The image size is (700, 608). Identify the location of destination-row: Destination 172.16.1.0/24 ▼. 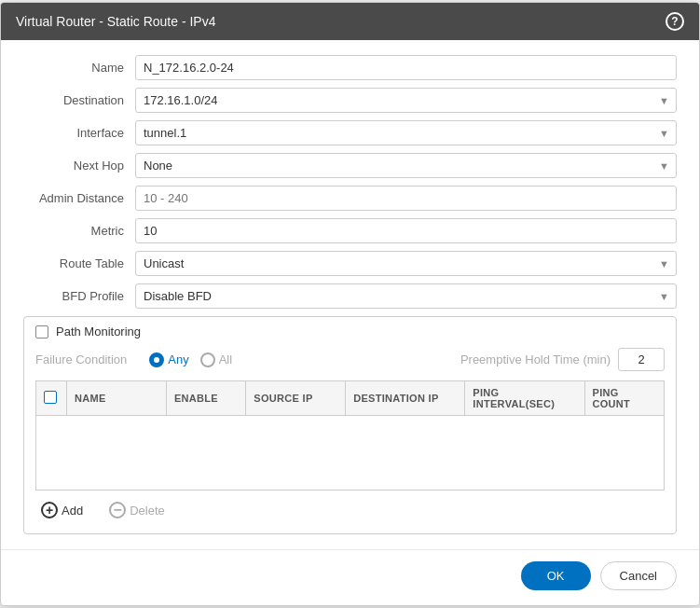
(350, 101).